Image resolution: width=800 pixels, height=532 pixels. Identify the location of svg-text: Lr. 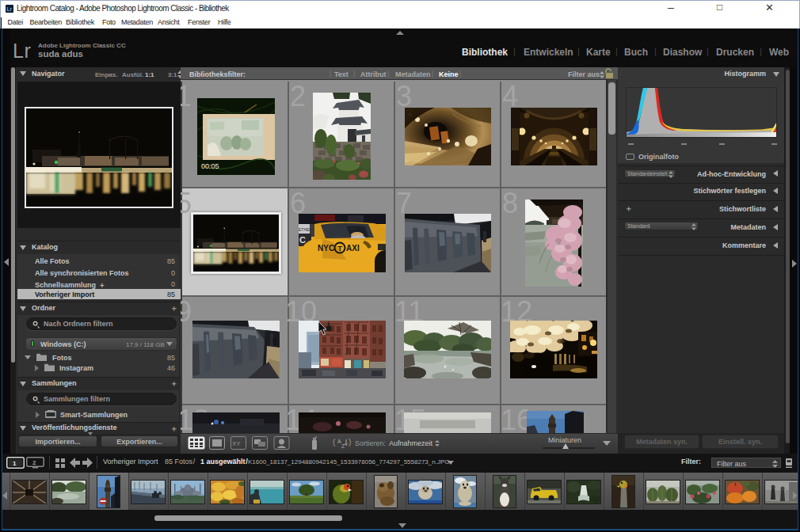
(10, 10).